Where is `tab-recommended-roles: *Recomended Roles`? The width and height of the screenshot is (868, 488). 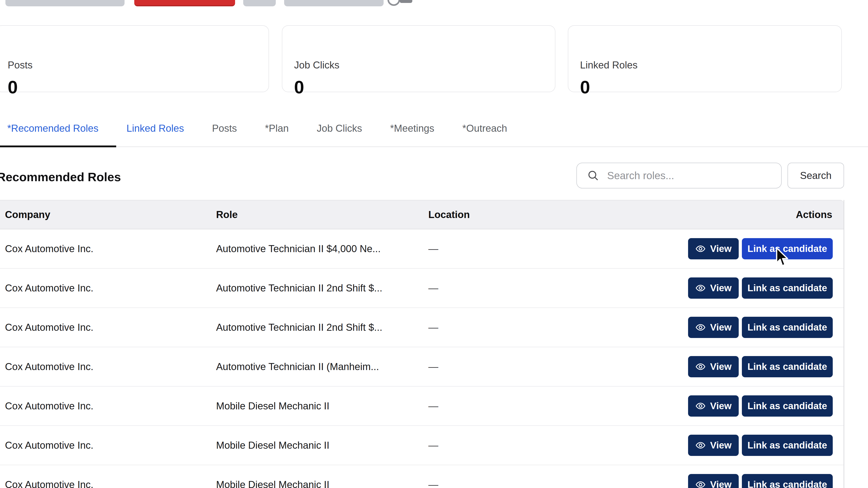
tab-recommended-roles: *Recomended Roles is located at coordinates (53, 128).